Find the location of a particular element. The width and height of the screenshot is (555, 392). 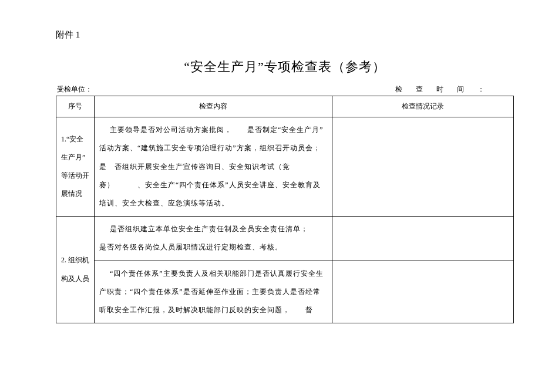

row-index-cell: 2. 组织机构及人员 is located at coordinates (75, 270).